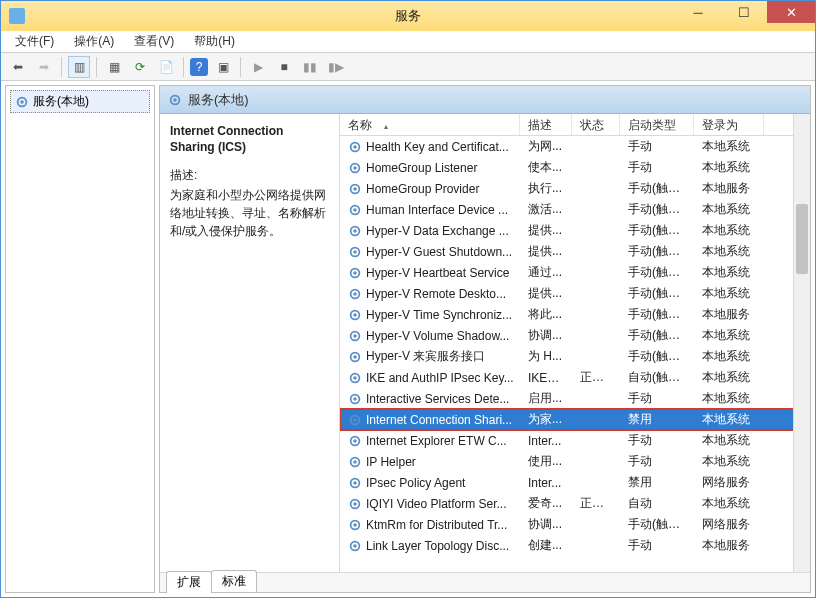 The width and height of the screenshot is (816, 598). I want to click on export-button: 📄, so click(166, 67).